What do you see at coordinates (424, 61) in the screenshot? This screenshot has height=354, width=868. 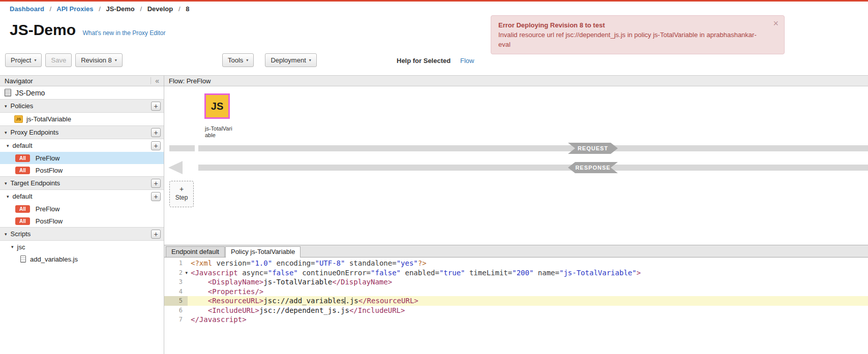 I see `help-for-selected-label: Help for Selected` at bounding box center [424, 61].